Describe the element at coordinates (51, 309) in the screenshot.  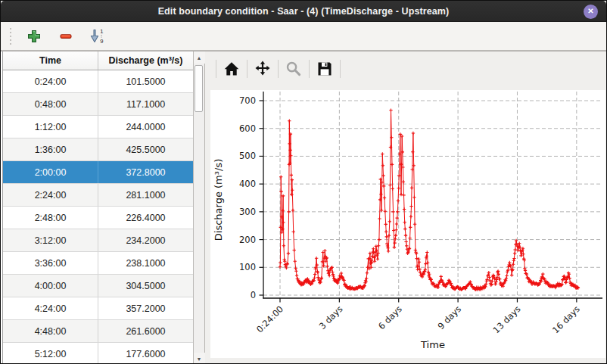
I see `table-cell-time: 4:24:00` at that location.